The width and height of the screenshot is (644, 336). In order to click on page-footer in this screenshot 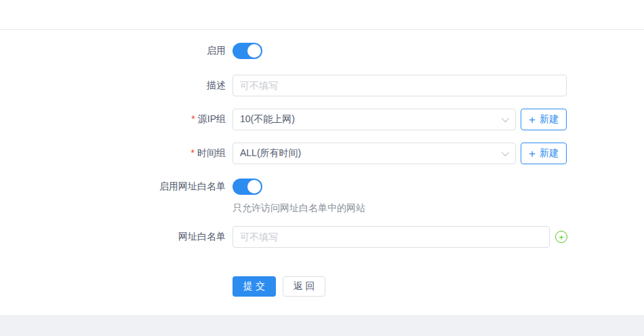, I will do `click(322, 326)`.